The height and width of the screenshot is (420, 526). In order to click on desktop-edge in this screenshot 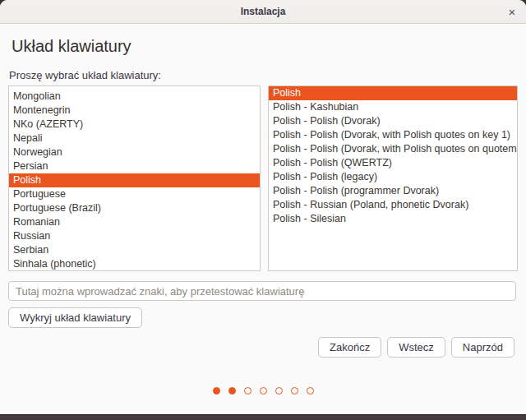, I will do `click(263, 418)`.